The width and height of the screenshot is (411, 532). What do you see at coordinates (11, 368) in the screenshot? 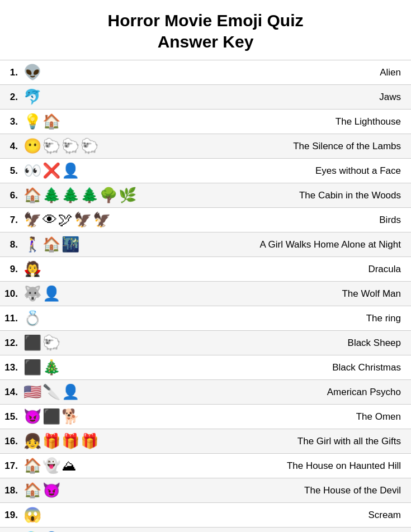
I see `row-number: 13.` at bounding box center [11, 368].